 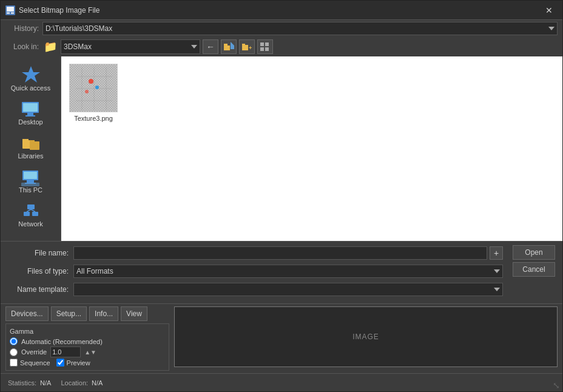 What do you see at coordinates (31, 178) in the screenshot?
I see `this-pc-icon` at bounding box center [31, 178].